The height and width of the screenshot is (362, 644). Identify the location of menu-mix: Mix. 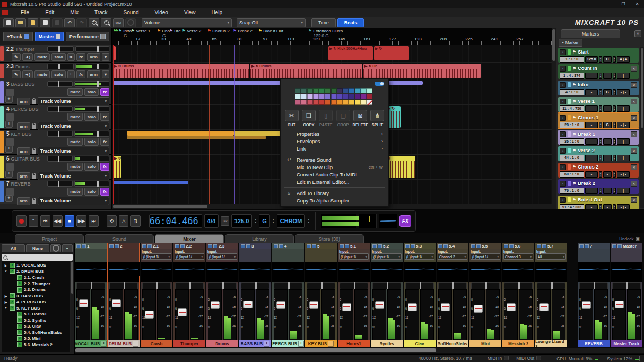
(74, 13).